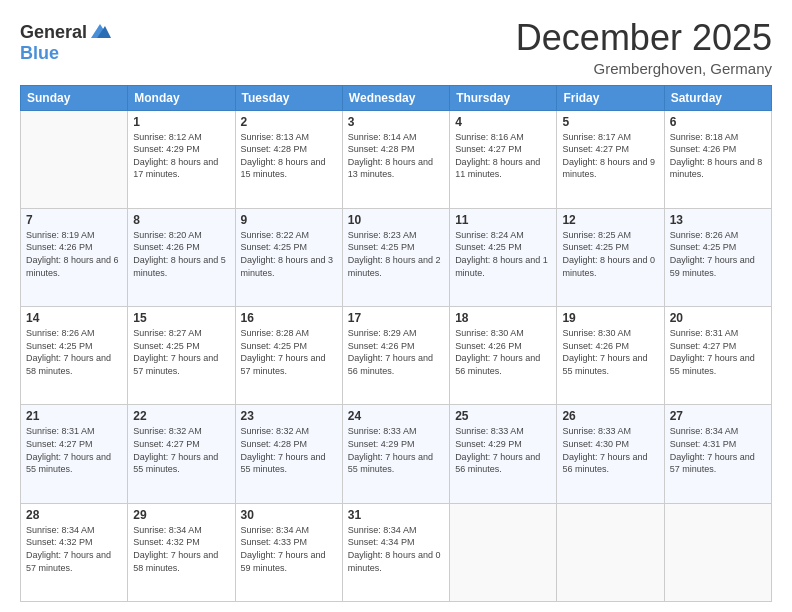 Image resolution: width=792 pixels, height=612 pixels. What do you see at coordinates (396, 318) in the screenshot?
I see `day-number: 17` at bounding box center [396, 318].